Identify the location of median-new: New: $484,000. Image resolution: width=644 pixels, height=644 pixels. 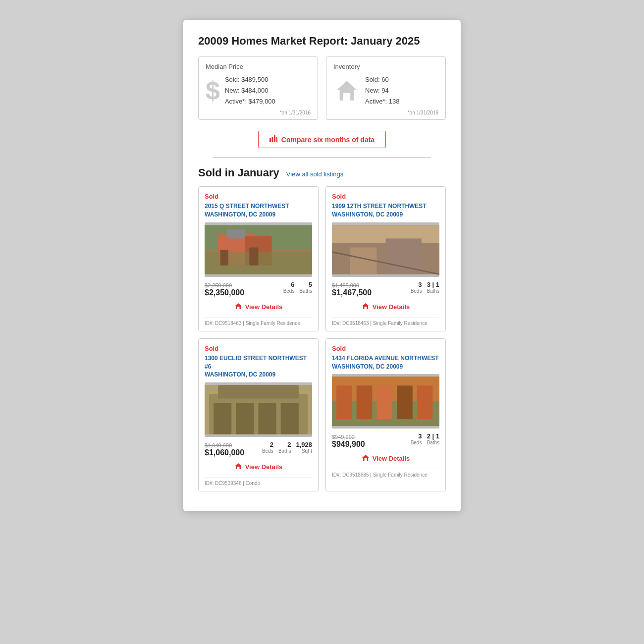
(250, 91).